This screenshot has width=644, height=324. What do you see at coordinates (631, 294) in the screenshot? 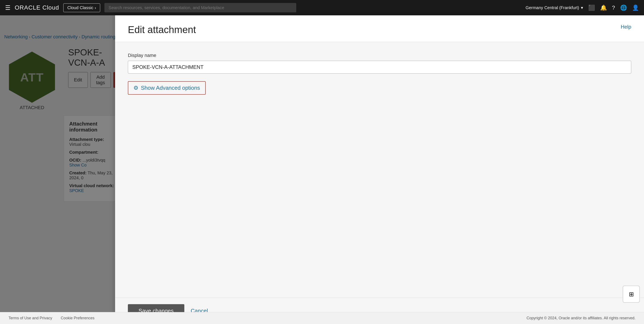
I see `help-widget: ⊞` at bounding box center [631, 294].